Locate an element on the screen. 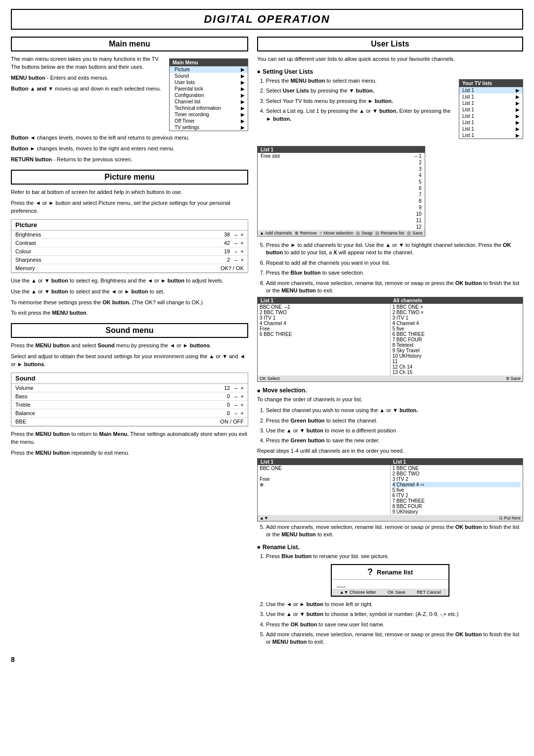  menu-item-offtimer: Off Timer▶ is located at coordinates (209, 121).